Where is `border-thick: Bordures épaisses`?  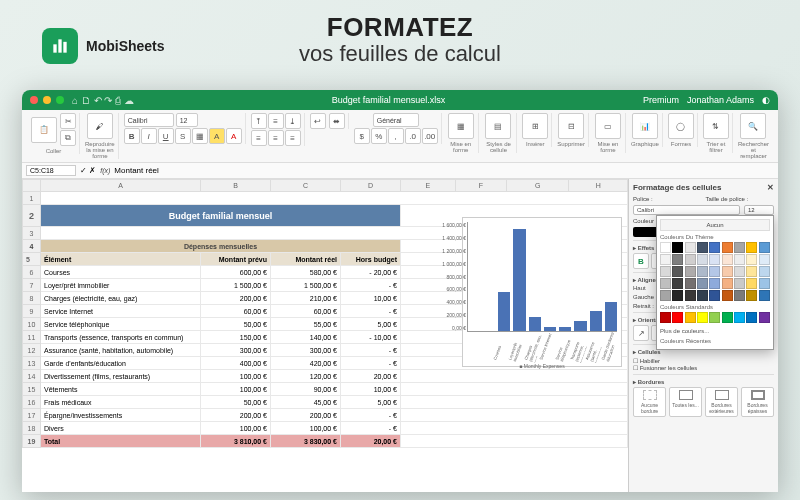 border-thick: Bordures épaisses is located at coordinates (758, 402).